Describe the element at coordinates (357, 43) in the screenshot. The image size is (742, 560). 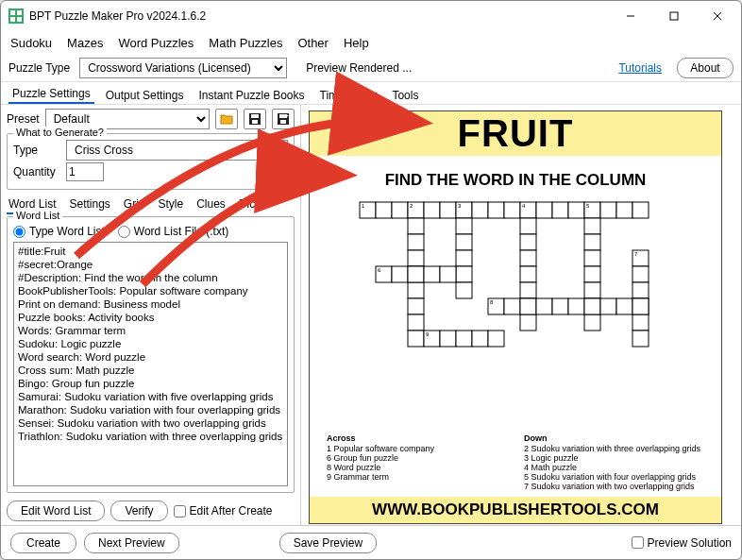
I see `menu-help: Help` at that location.